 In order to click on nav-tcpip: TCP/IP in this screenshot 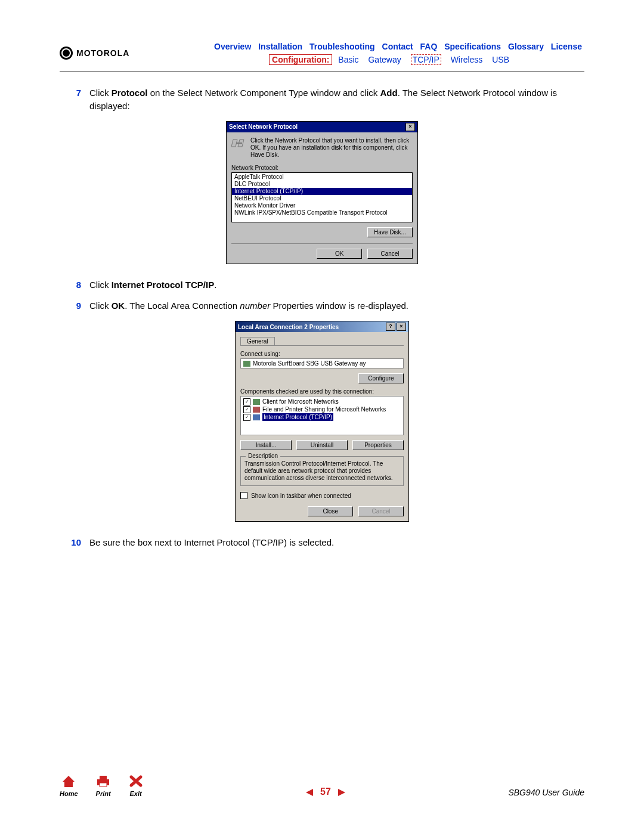, I will do `click(426, 60)`.